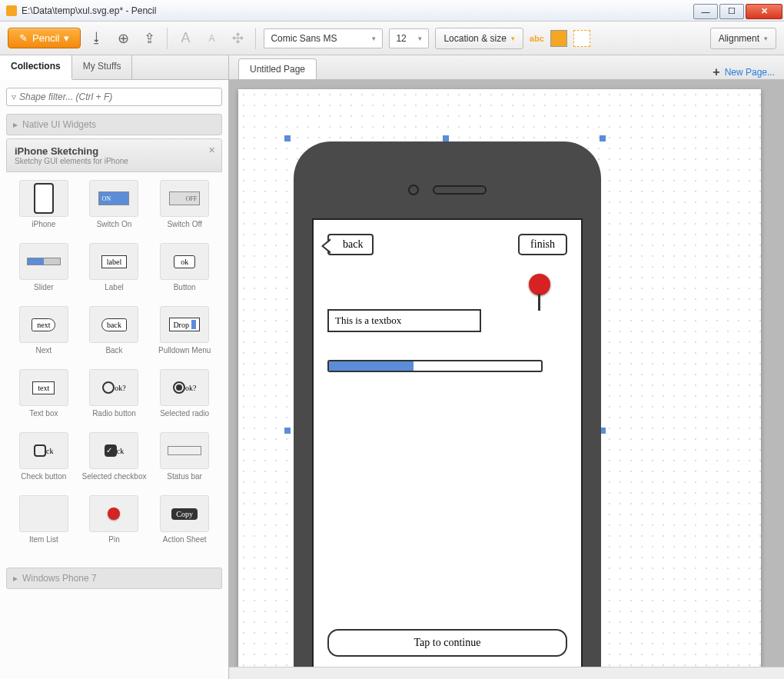 The width and height of the screenshot is (784, 679). Describe the element at coordinates (323, 38) in the screenshot. I see `font-family-combo: Comic Sans MS ▾` at that location.